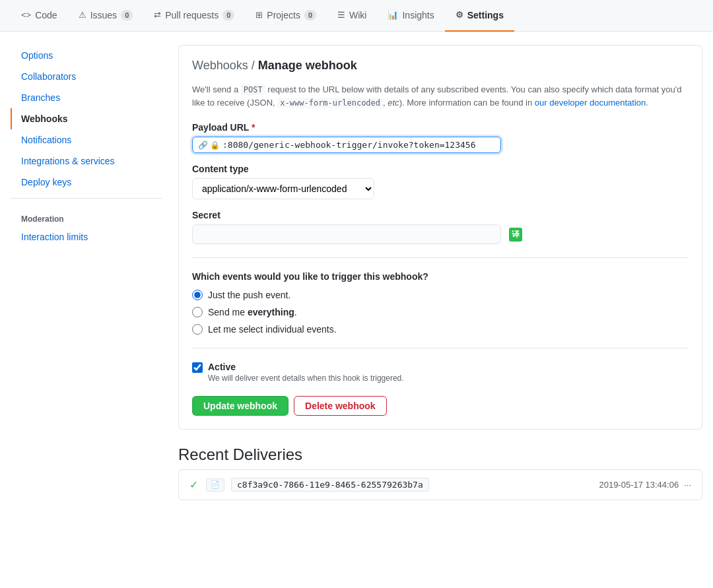  Describe the element at coordinates (440, 227) in the screenshot. I see `secret-group: Secret 译` at that location.